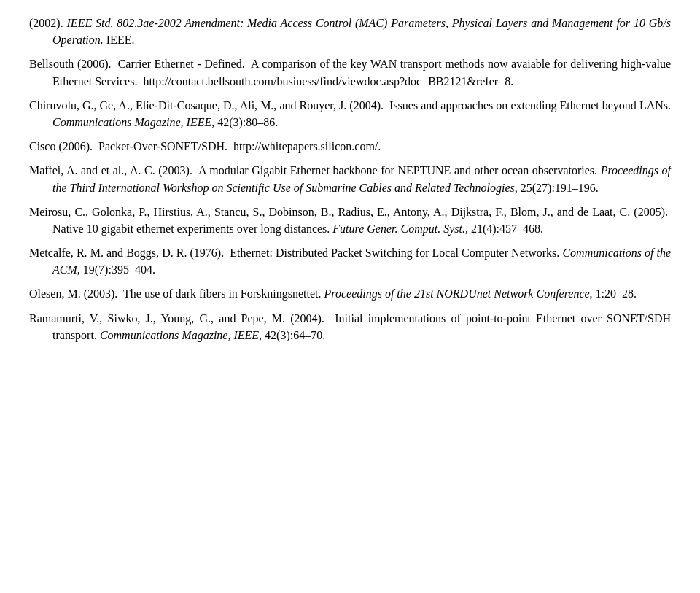 The image size is (700, 593). Describe the element at coordinates (350, 293) in the screenshot. I see `reference-entry-8: Olesen, M. (2003). The use of dark fiber…` at that location.